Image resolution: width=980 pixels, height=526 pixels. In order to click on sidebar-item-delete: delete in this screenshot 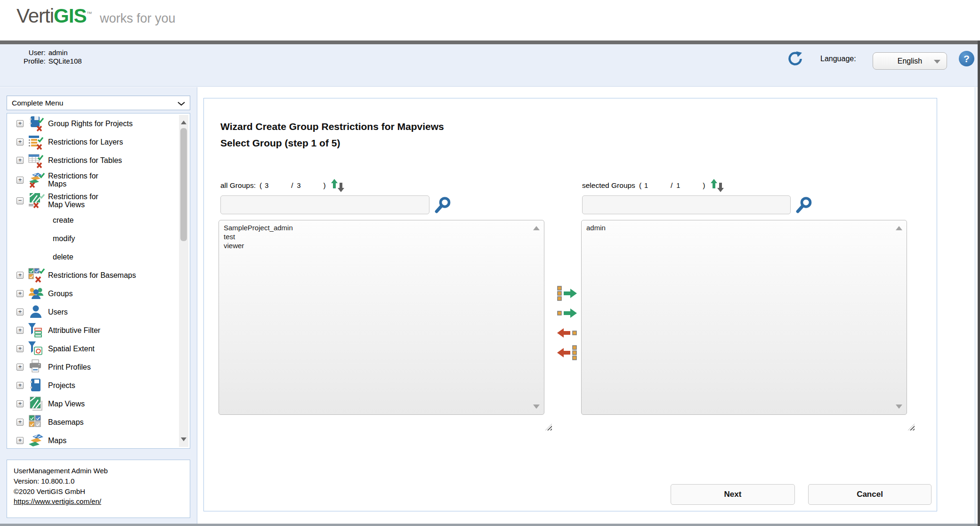, I will do `click(96, 257)`.